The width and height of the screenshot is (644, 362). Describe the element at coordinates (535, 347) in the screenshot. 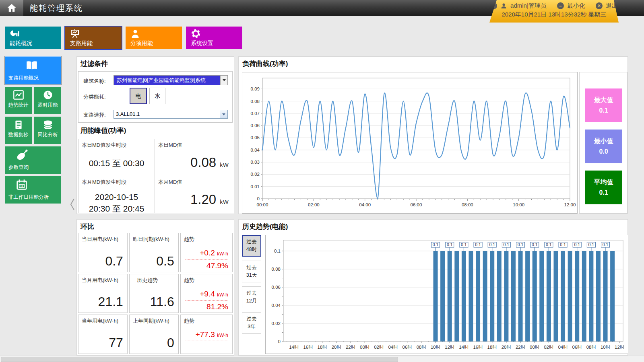

I see `svg-text: 00时` at that location.